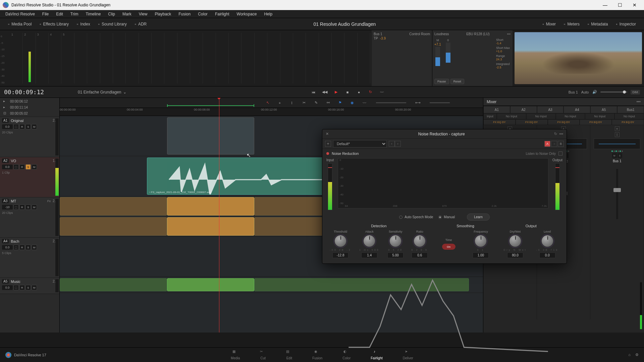  What do you see at coordinates (360, 144) in the screenshot?
I see `nr-preset-select: Default*` at bounding box center [360, 144].